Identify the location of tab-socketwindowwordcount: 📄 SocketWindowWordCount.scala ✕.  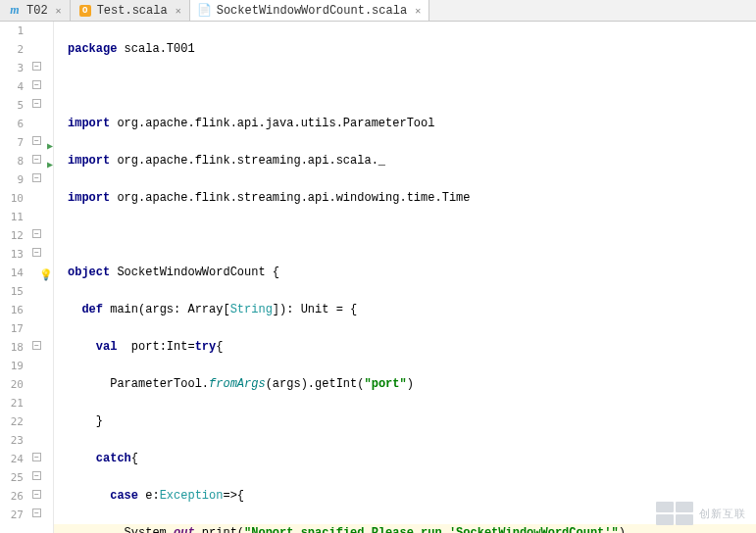
(310, 10).